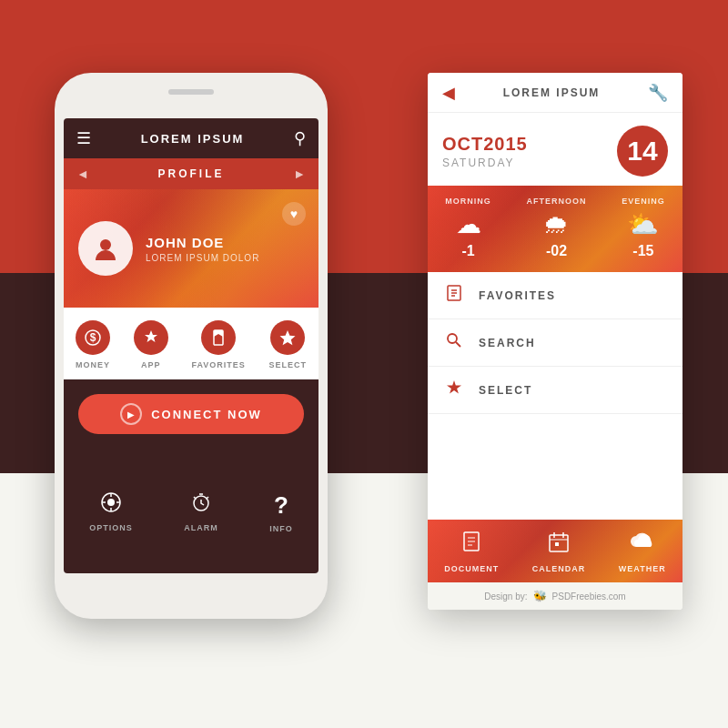 This screenshot has height=728, width=728. Describe the element at coordinates (299, 174) in the screenshot. I see `profile-right-arrow: ►` at that location.